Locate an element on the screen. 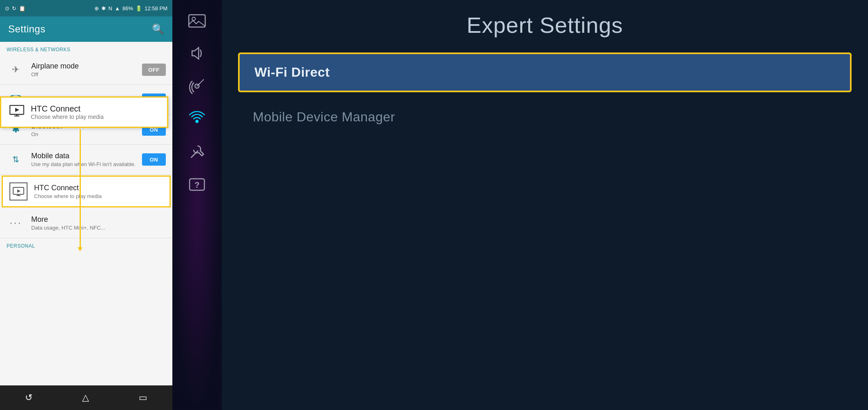 Image resolution: width=868 pixels, height=410 pixels. airplane-mode-toggle: OFF is located at coordinates (154, 70).